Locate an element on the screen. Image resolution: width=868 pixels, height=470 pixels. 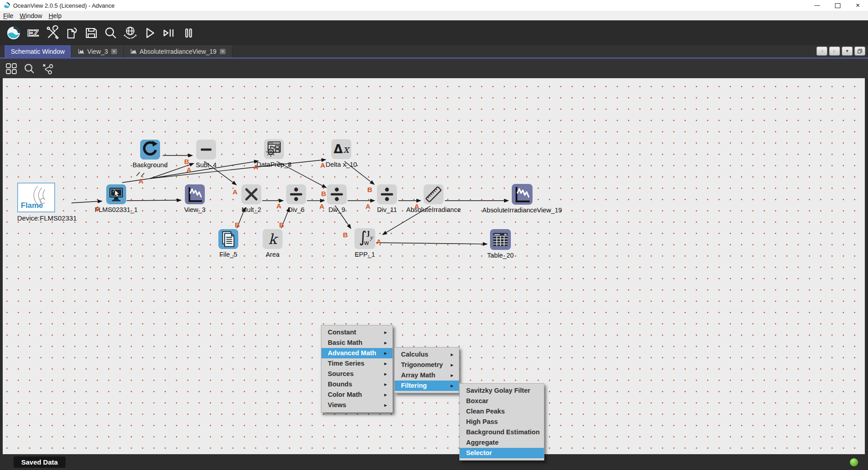
world-icon is located at coordinates (130, 33).